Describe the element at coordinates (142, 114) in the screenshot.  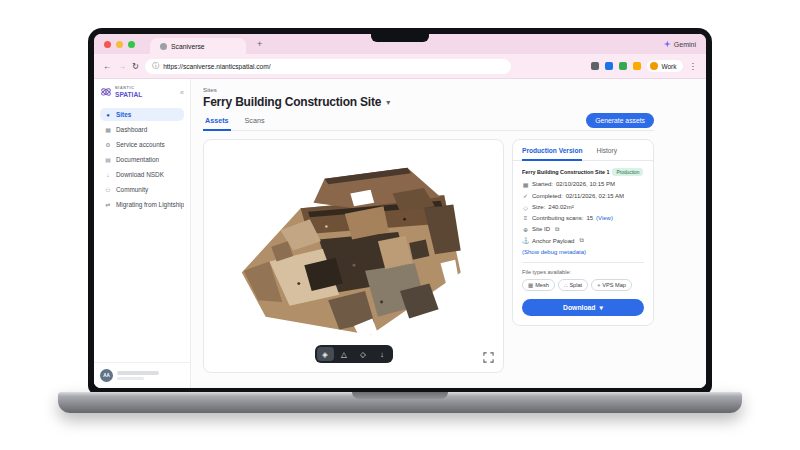
I see `sidebar-item-sites: ● Sites` at that location.